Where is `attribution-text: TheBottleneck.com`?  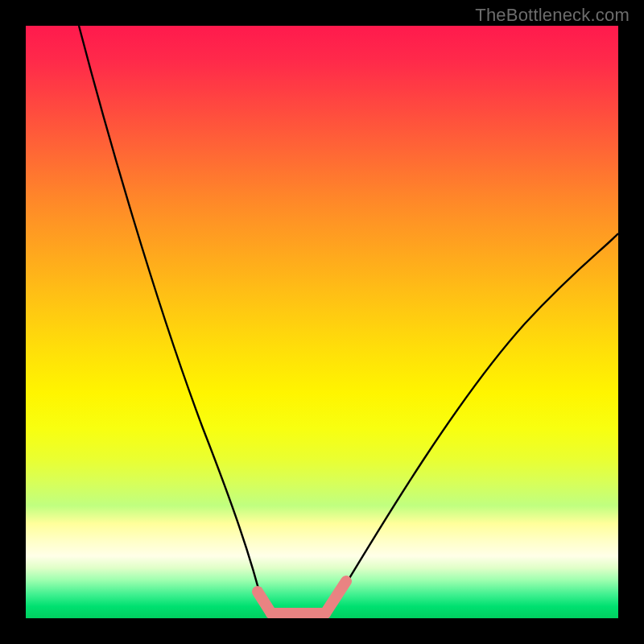 attribution-text: TheBottleneck.com is located at coordinates (552, 15).